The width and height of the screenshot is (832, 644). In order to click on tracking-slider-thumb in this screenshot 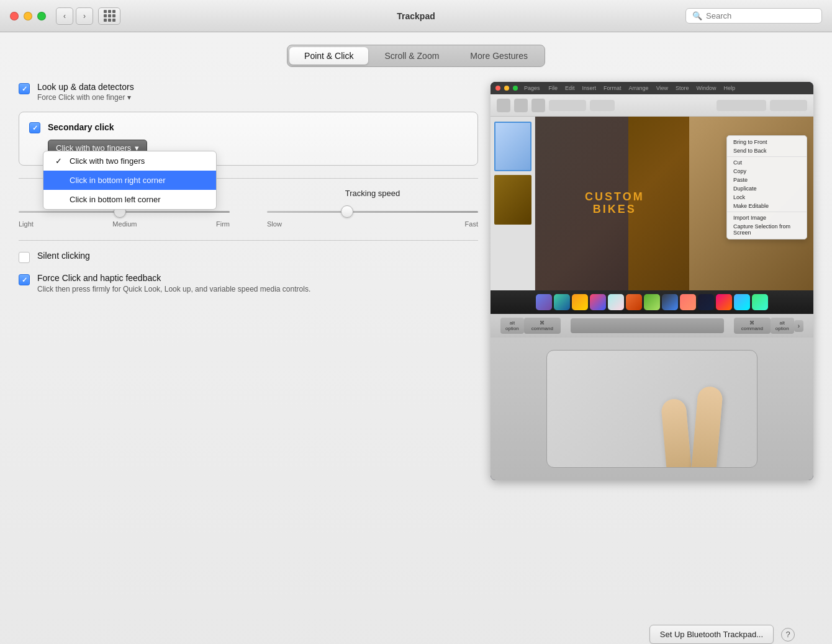, I will do `click(347, 212)`.